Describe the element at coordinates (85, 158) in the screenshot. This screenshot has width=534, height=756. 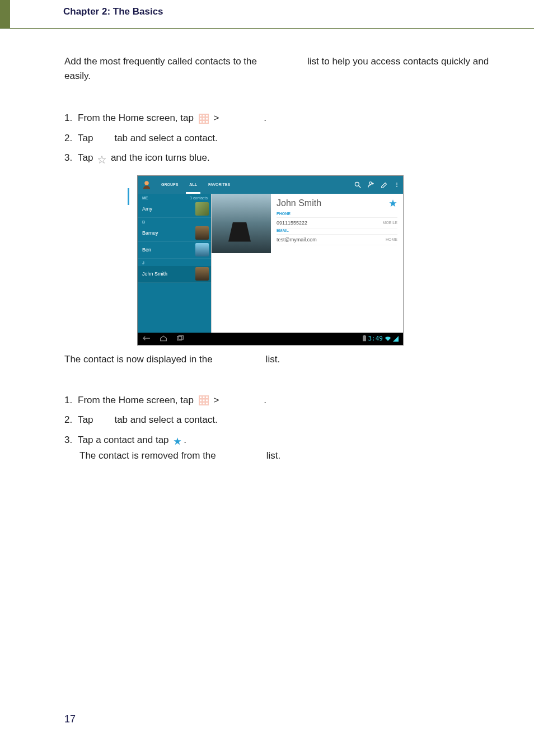
I see `s3a: Tap` at that location.